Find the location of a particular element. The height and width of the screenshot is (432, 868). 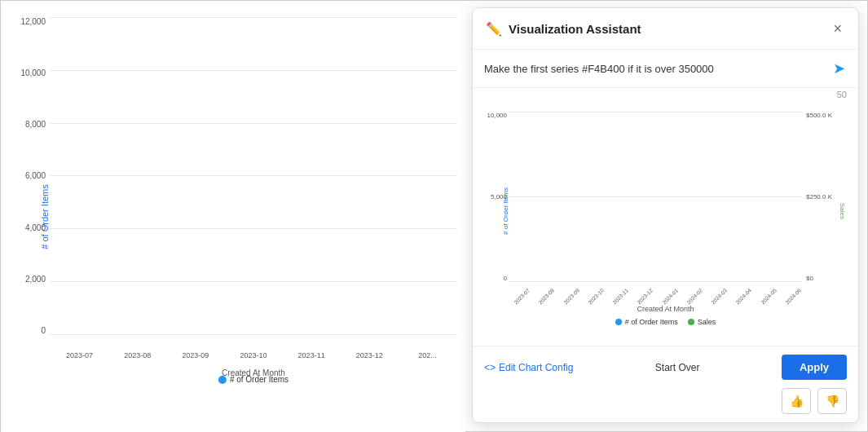

panel-header: ✏️ Visualization Assistant × is located at coordinates (665, 29).